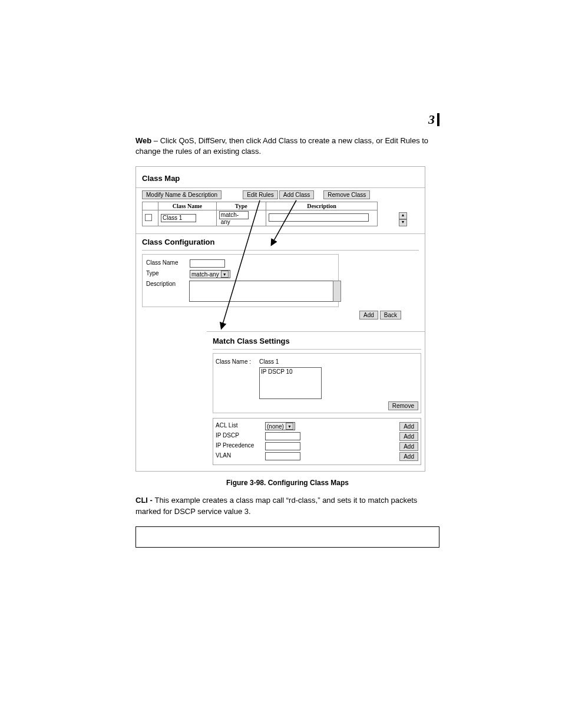 The image size is (562, 728). What do you see at coordinates (409, 436) in the screenshot?
I see `ipdscp-add-button: Add` at bounding box center [409, 436].